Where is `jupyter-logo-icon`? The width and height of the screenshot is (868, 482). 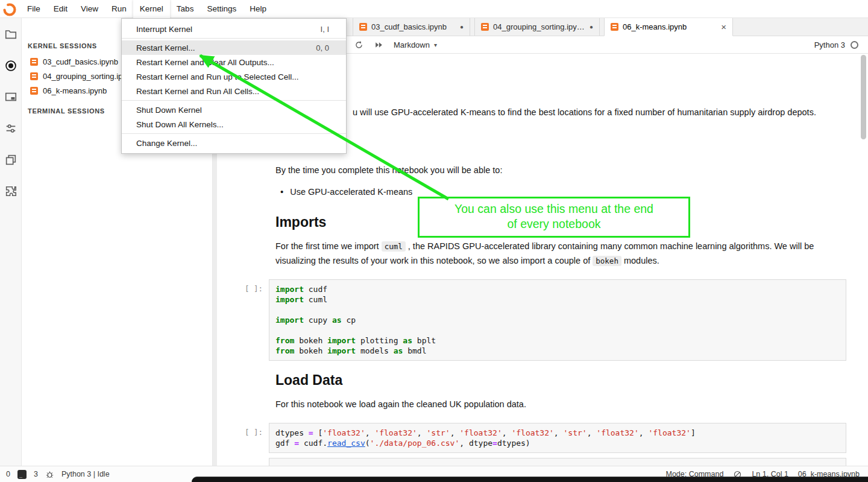 jupyter-logo-icon is located at coordinates (10, 9).